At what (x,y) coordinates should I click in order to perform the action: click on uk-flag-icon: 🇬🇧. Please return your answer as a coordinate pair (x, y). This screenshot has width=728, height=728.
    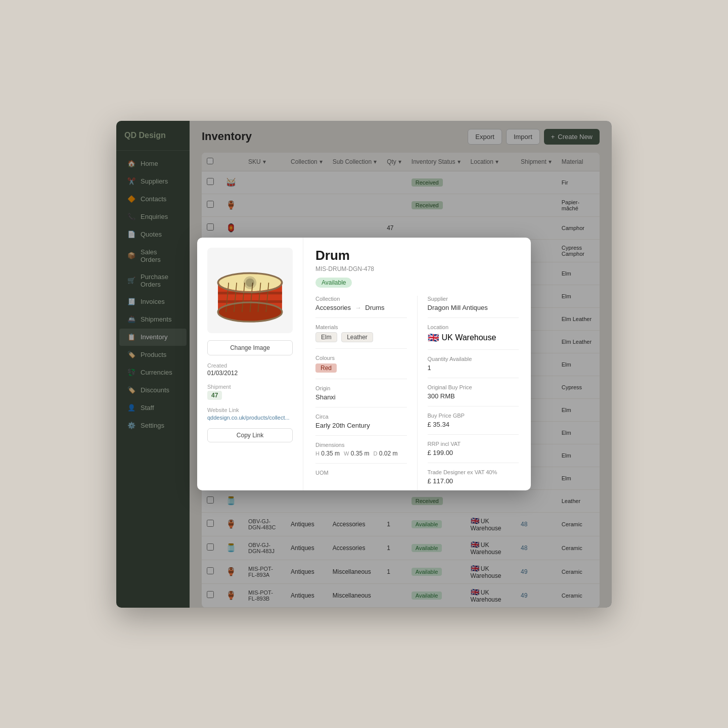
    Looking at the image, I should click on (433, 338).